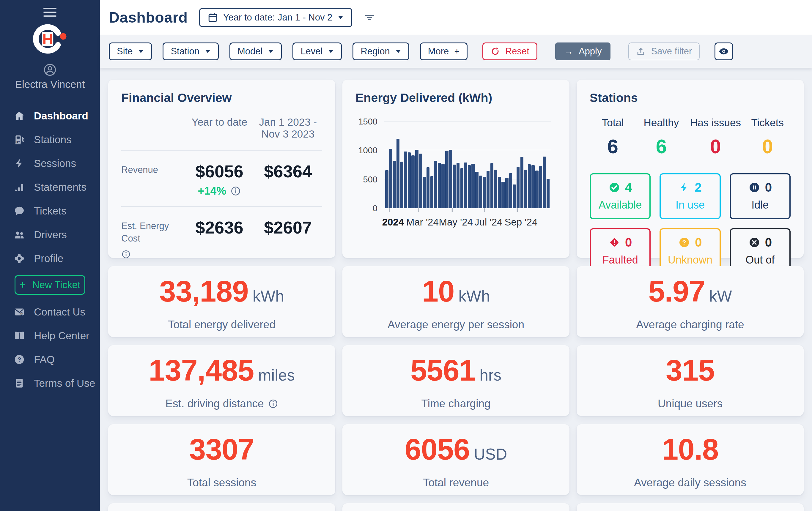 This screenshot has width=812, height=511. What do you see at coordinates (583, 51) in the screenshot?
I see `apply-button: → Apply` at bounding box center [583, 51].